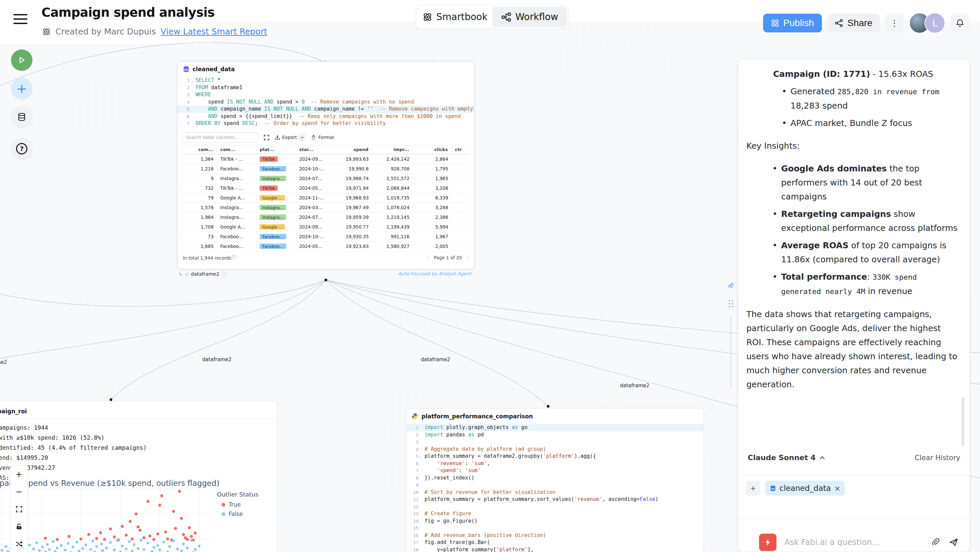  What do you see at coordinates (326, 103) in the screenshot?
I see `sql-code-editor: 1⌄SELECT *2FROM dataframe13WHERE4 spend …` at bounding box center [326, 103].